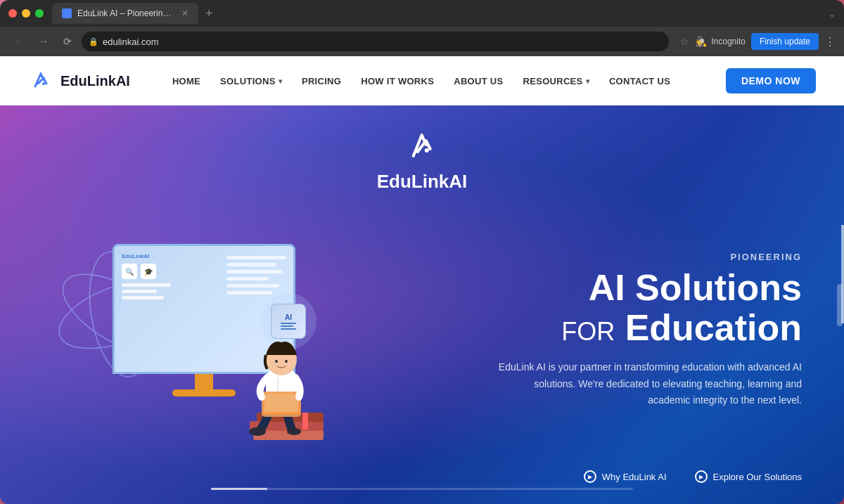 The image size is (844, 504). What do you see at coordinates (422, 146) in the screenshot?
I see `hero-logo-icon` at bounding box center [422, 146].